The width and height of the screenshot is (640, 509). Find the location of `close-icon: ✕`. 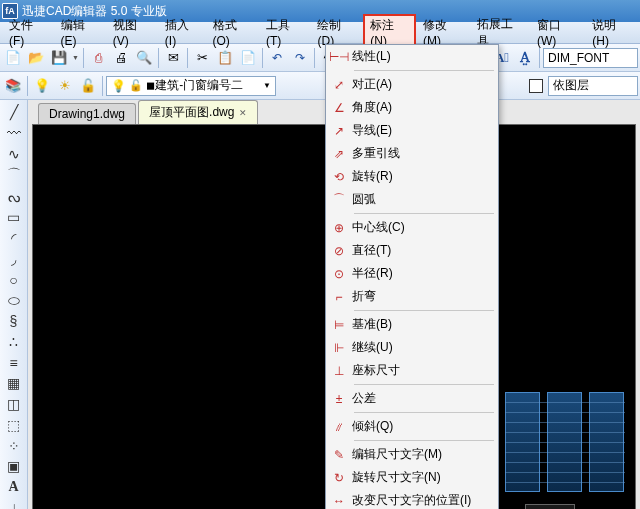

close-icon: ✕ is located at coordinates (243, 113).